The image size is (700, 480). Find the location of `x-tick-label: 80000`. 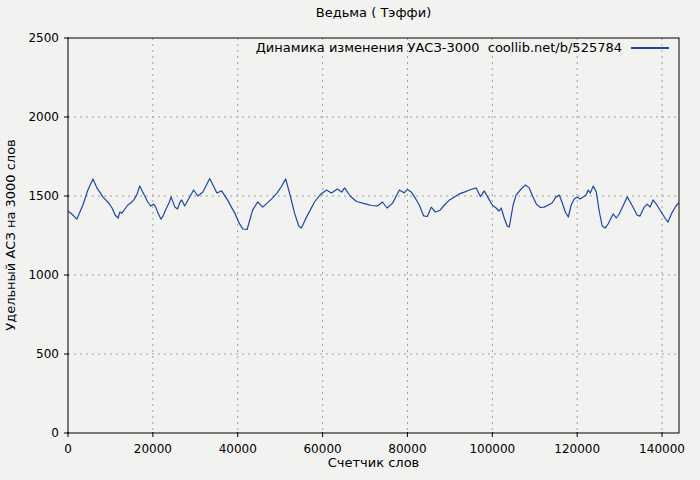

x-tick-label: 80000 is located at coordinates (407, 449).